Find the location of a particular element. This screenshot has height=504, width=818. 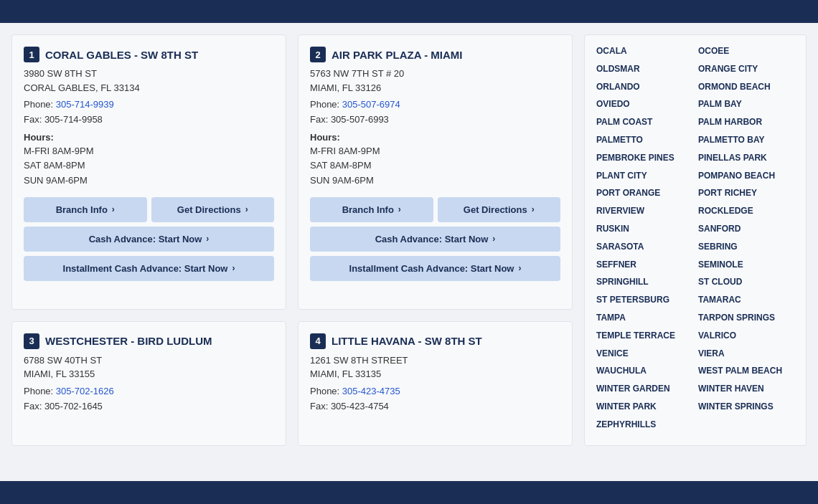

branch-name: CORAL GABLES - SW 8TH ST is located at coordinates (122, 54).